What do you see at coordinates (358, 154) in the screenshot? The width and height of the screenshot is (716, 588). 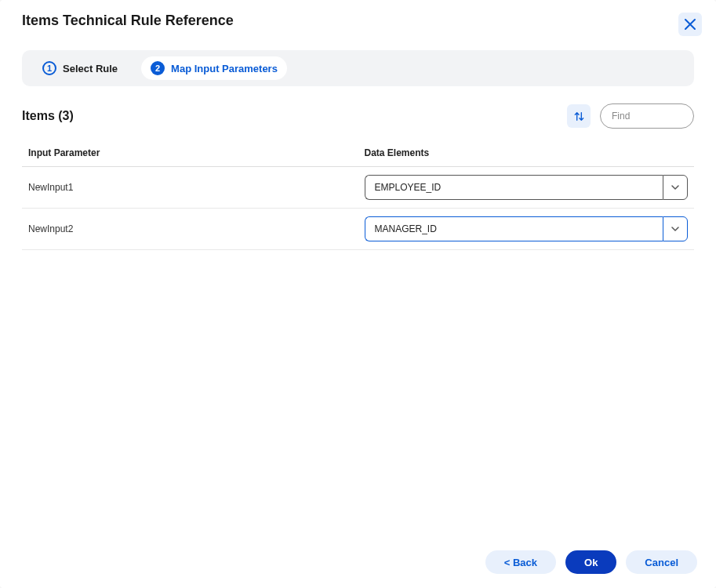 I see `table-header-row: Input Parameter Data Elements` at bounding box center [358, 154].